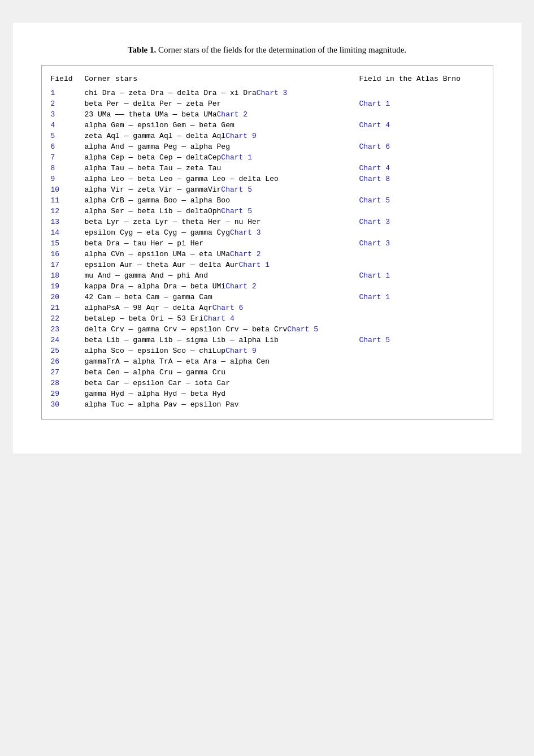 The width and height of the screenshot is (534, 756). Describe the element at coordinates (222, 254) in the screenshot. I see `star-data: alpha CVn — epsilon UMa — eta UMaChart 2` at that location.